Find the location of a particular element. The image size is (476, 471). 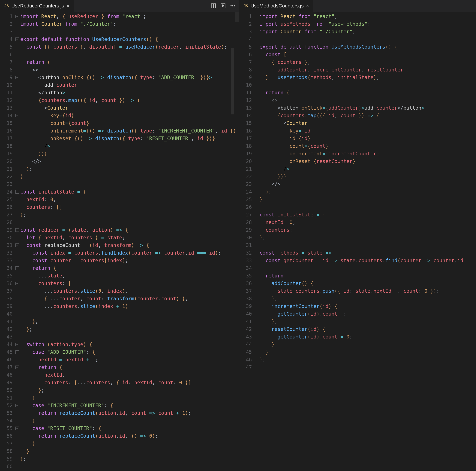

code-line: case "RESET_COUNTER": { is located at coordinates (130, 428).